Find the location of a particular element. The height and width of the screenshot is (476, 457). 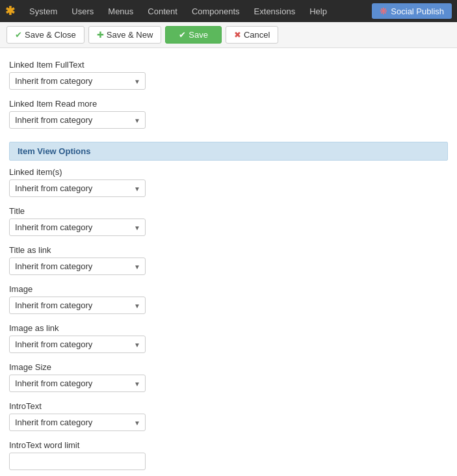

linked-item-fulltext-select-wrapper: Inherit from category Yes No is located at coordinates (77, 81).